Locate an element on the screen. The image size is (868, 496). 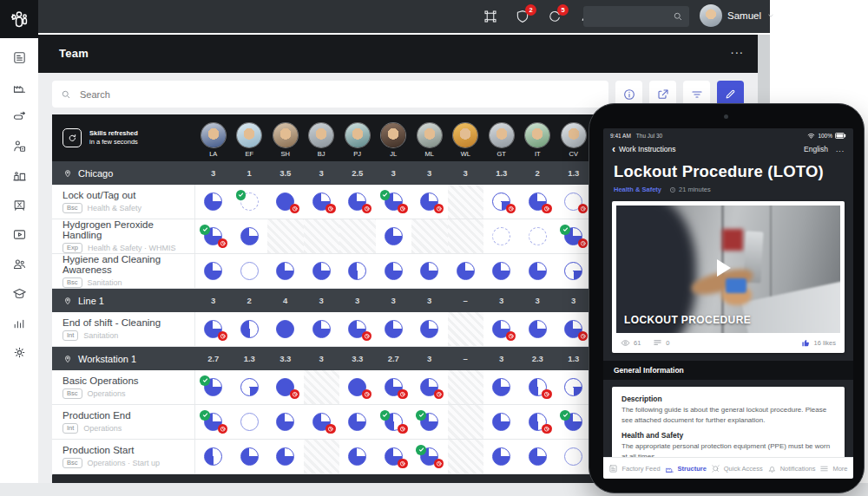
member-column-header: GT is located at coordinates (502, 138).